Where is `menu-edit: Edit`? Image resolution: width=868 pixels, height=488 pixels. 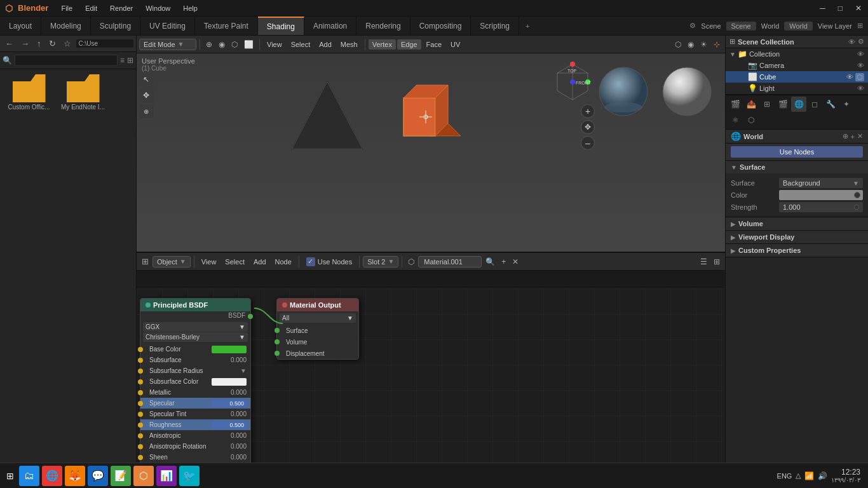
menu-edit: Edit is located at coordinates (92, 8).